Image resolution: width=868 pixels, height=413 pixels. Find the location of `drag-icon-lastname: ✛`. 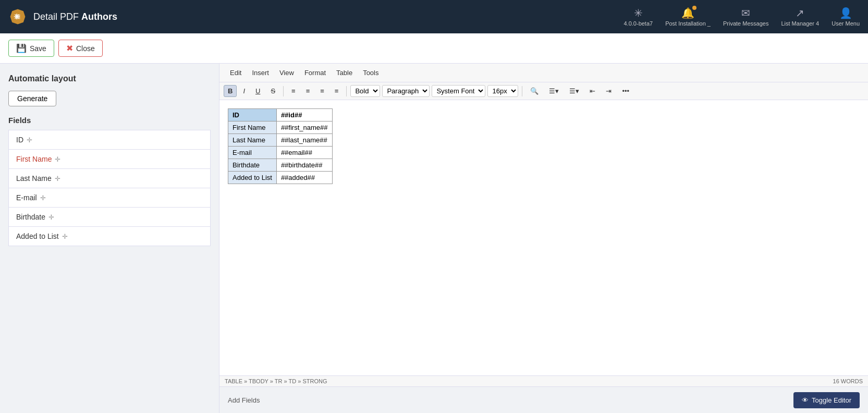

drag-icon-lastname: ✛ is located at coordinates (57, 178).